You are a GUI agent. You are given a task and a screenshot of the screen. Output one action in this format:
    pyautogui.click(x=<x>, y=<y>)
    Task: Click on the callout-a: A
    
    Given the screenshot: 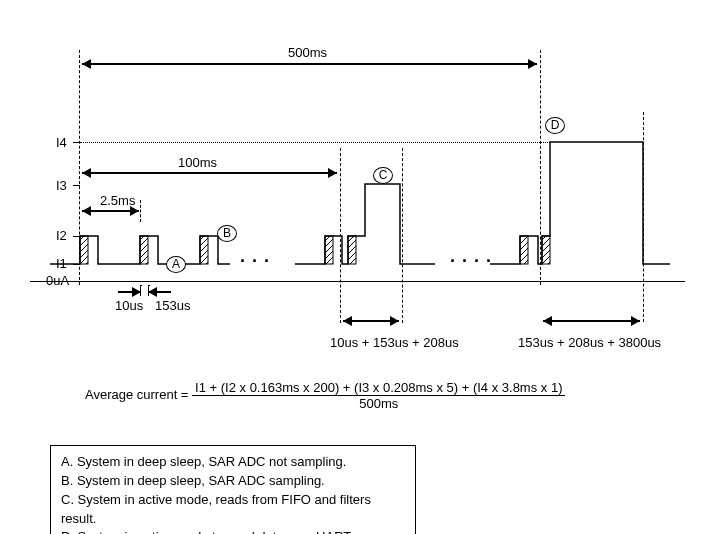 What is the action you would take?
    pyautogui.click(x=176, y=264)
    